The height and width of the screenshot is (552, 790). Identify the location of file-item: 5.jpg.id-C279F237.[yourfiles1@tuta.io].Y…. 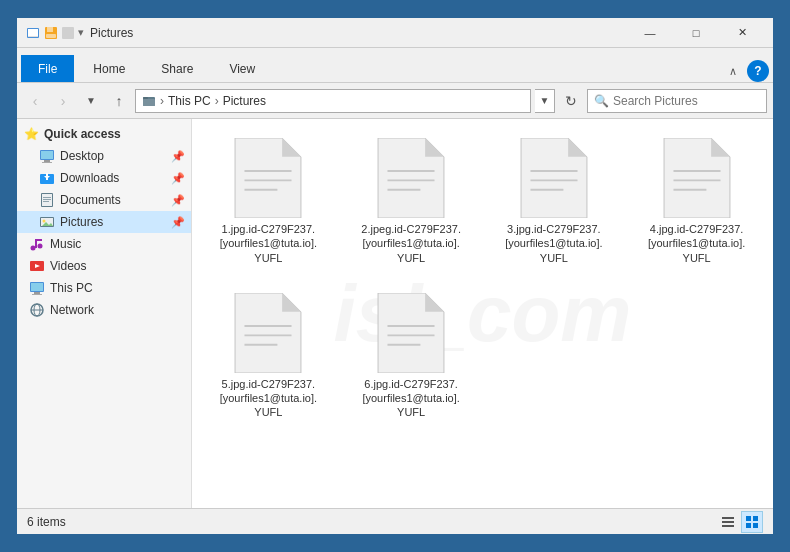
(268, 356).